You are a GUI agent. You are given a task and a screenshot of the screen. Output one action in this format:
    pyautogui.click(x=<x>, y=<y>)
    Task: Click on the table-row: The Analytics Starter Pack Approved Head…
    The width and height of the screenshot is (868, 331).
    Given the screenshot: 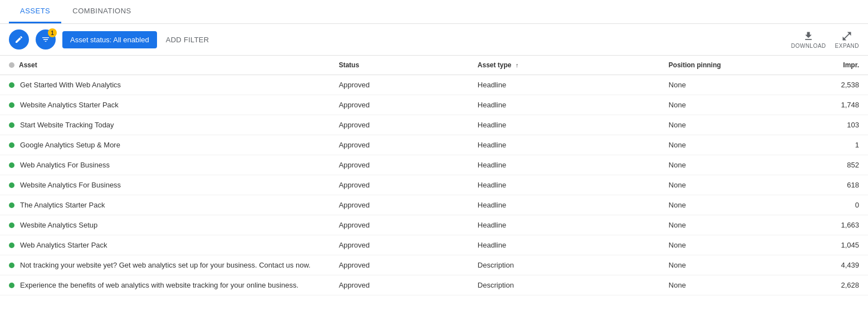 What is the action you would take?
    pyautogui.click(x=434, y=205)
    